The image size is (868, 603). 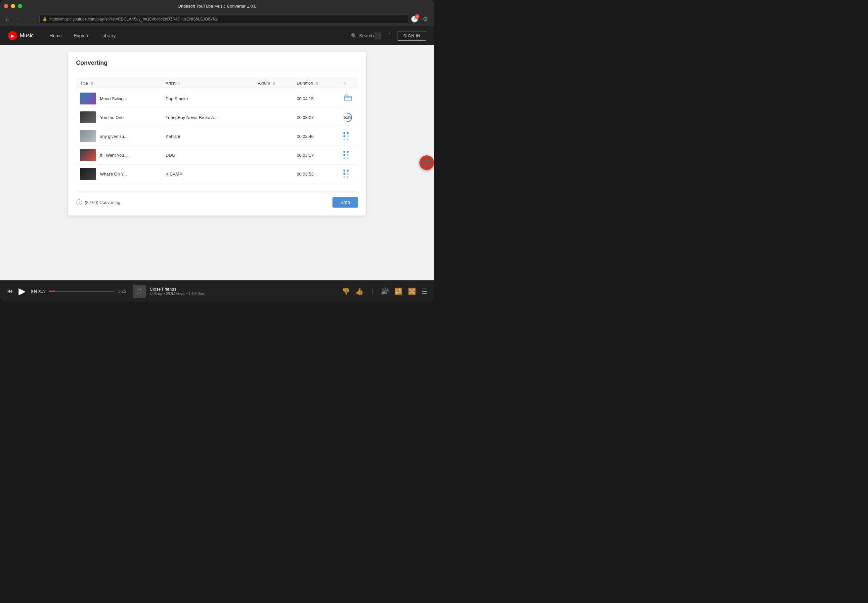 What do you see at coordinates (21, 36) in the screenshot?
I see `yt-logo: ▶ Music` at bounding box center [21, 36].